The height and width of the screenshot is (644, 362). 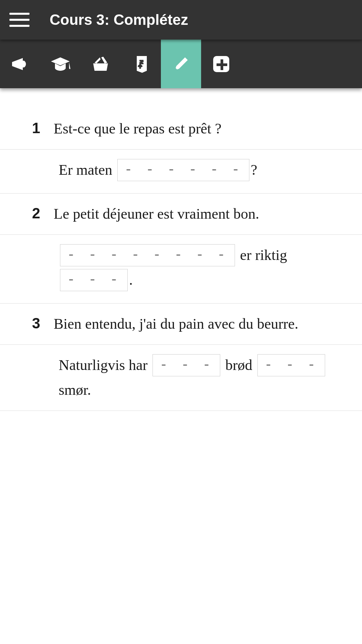 I want to click on tab-archive, so click(x=101, y=64).